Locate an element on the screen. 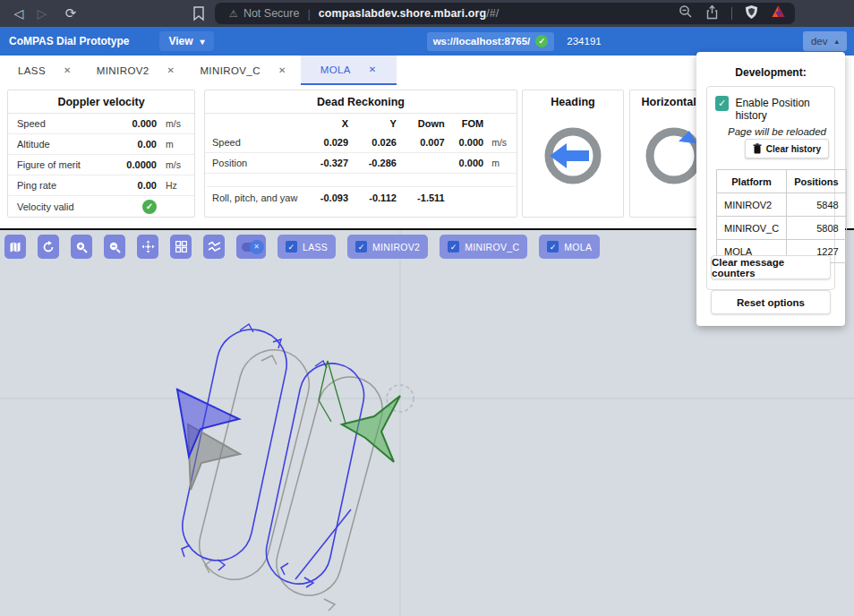 This screenshot has height=616, width=854. clear-message-counters-button: Clear message counters is located at coordinates (771, 267).